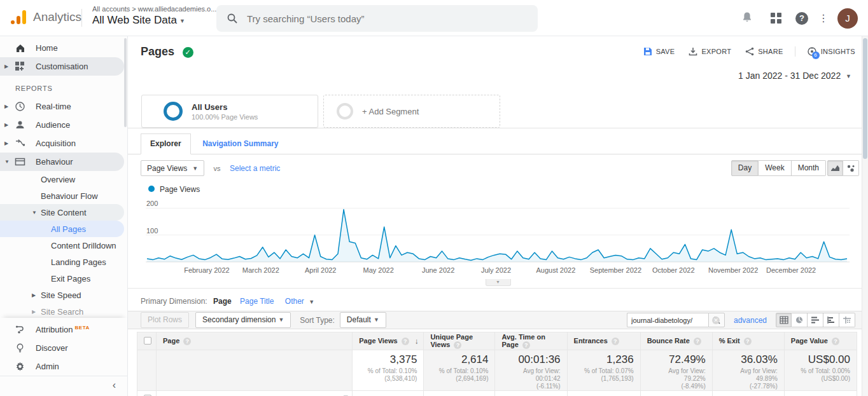 This screenshot has width=868, height=396. I want to click on sidebar-item-overview: Overview, so click(62, 179).